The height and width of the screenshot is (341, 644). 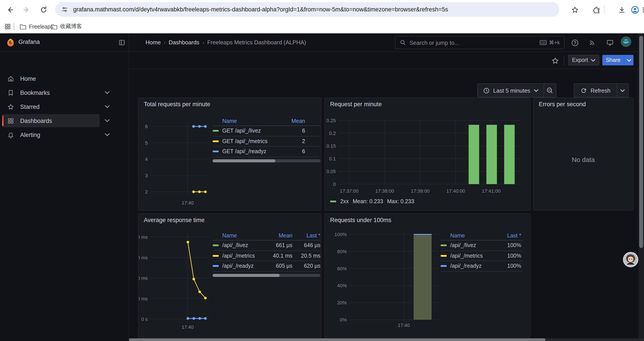 What do you see at coordinates (584, 60) in the screenshot?
I see `export-button: Export` at bounding box center [584, 60].